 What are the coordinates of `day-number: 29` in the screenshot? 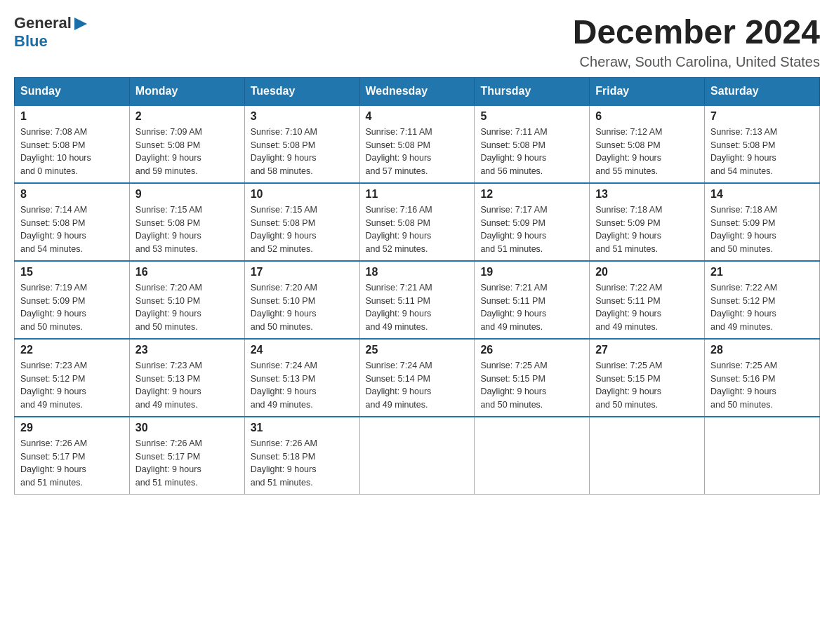 It's located at (72, 428).